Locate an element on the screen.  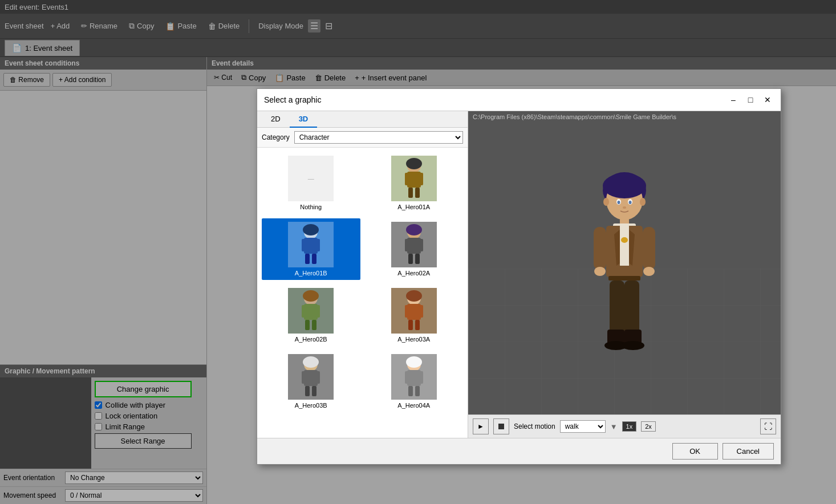
dialog-maximize-button: □ is located at coordinates (750, 100).